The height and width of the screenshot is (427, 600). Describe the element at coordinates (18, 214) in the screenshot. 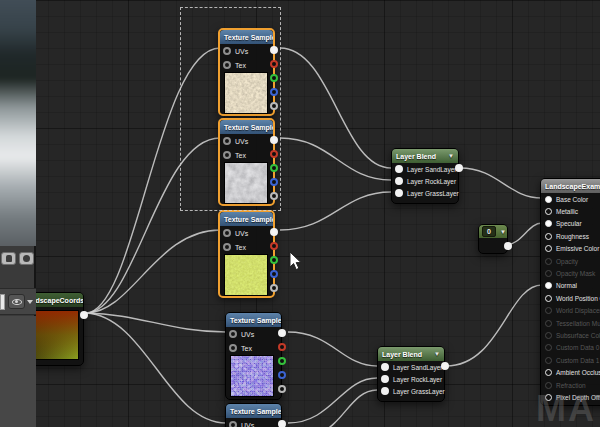

I see `preview-panel` at that location.